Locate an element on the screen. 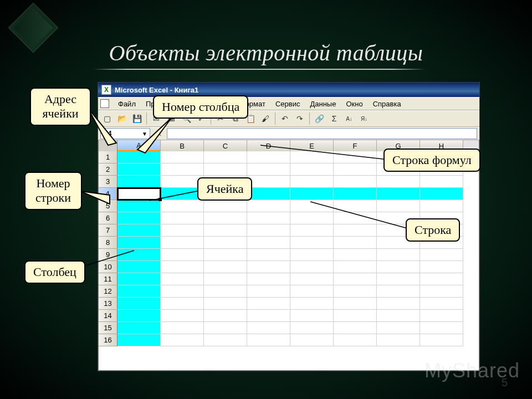 The height and width of the screenshot is (399, 532). cell-E3 is located at coordinates (312, 182).